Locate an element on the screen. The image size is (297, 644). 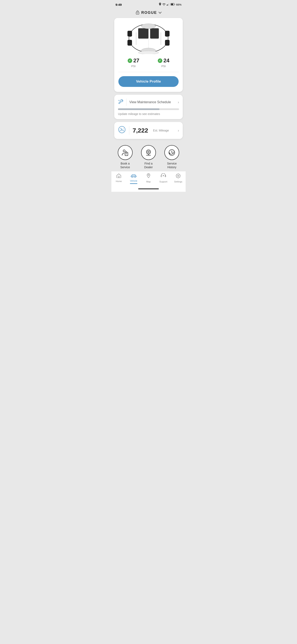
bottom-navigation: Home Vehicle Map is located at coordinates (148, 178).